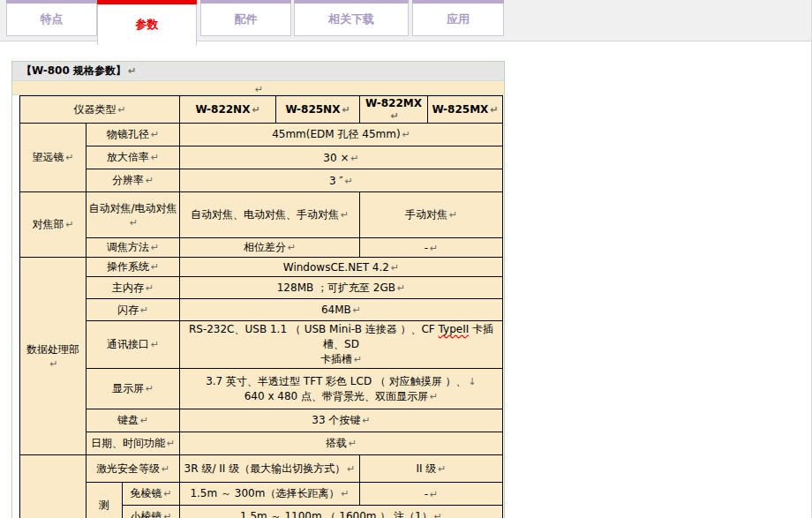  I want to click on tab-downloads: 相关下载, so click(351, 18).